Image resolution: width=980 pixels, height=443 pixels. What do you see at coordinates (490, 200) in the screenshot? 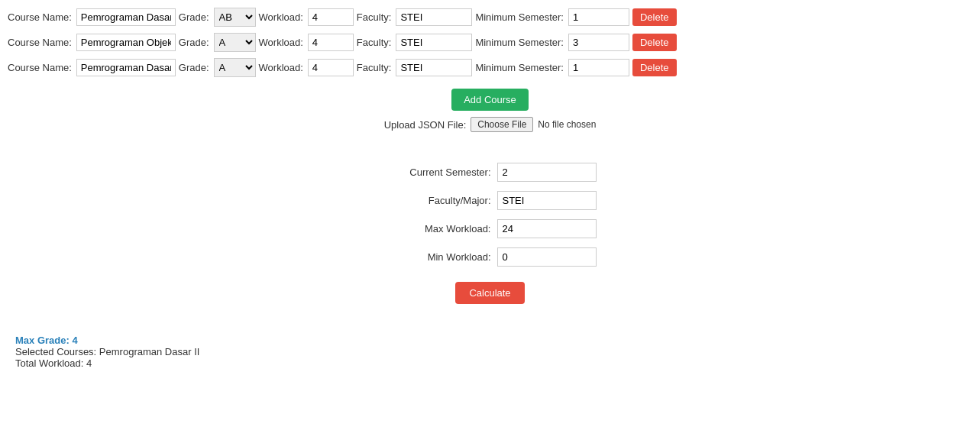
I see `faculty-major-row: Faculty/Major: STEI` at bounding box center [490, 200].